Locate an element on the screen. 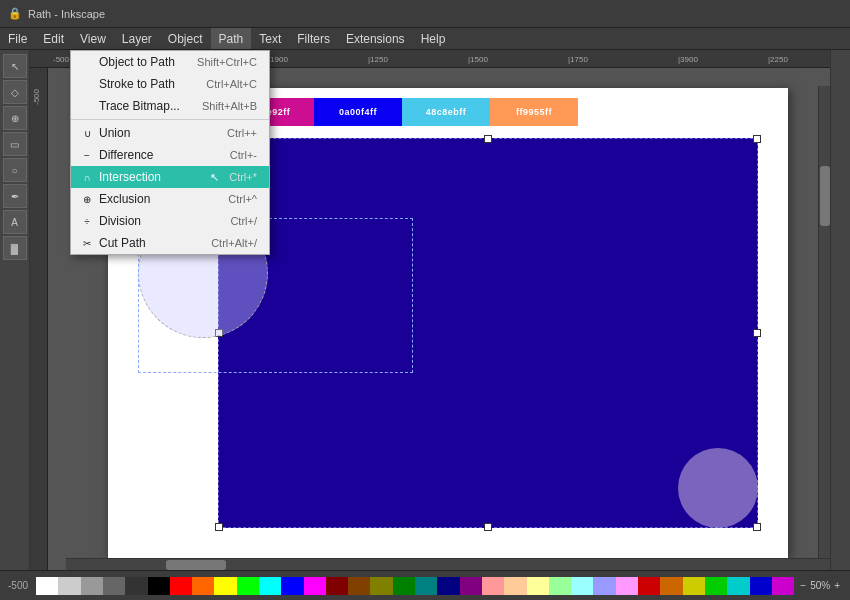 The image size is (850, 600). swatch-orange: ff9955ff is located at coordinates (534, 112).